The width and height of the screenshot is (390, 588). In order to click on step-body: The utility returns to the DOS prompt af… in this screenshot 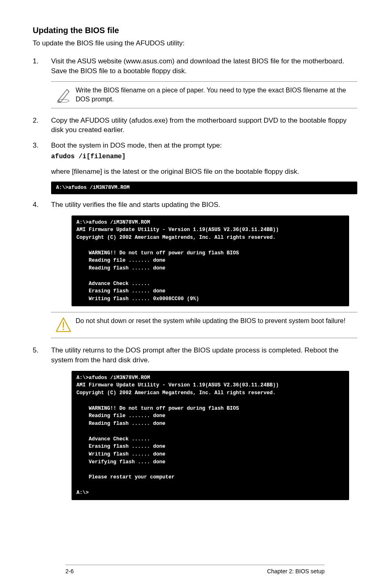, I will do `click(204, 355)`.